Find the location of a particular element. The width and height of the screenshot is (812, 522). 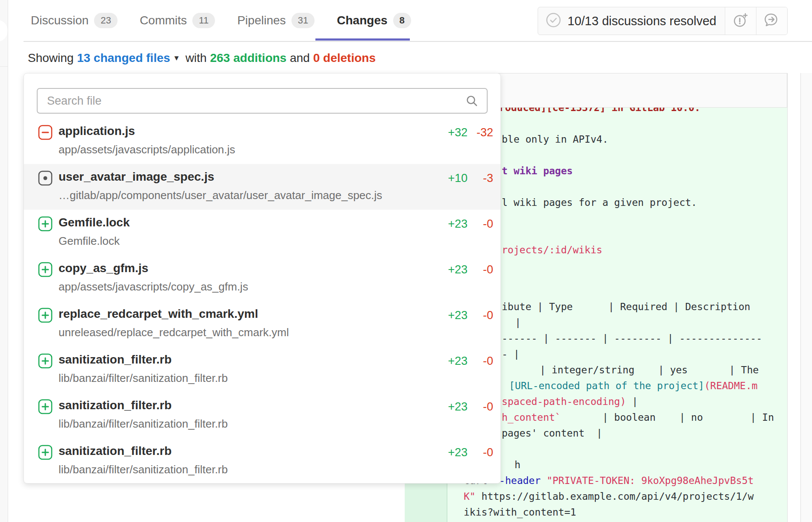

issue-plus-icon is located at coordinates (741, 21).